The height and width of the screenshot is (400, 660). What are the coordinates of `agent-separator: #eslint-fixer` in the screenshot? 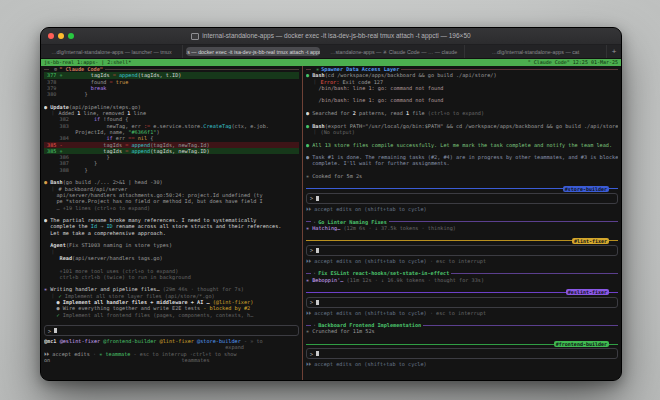 It's located at (462, 292).